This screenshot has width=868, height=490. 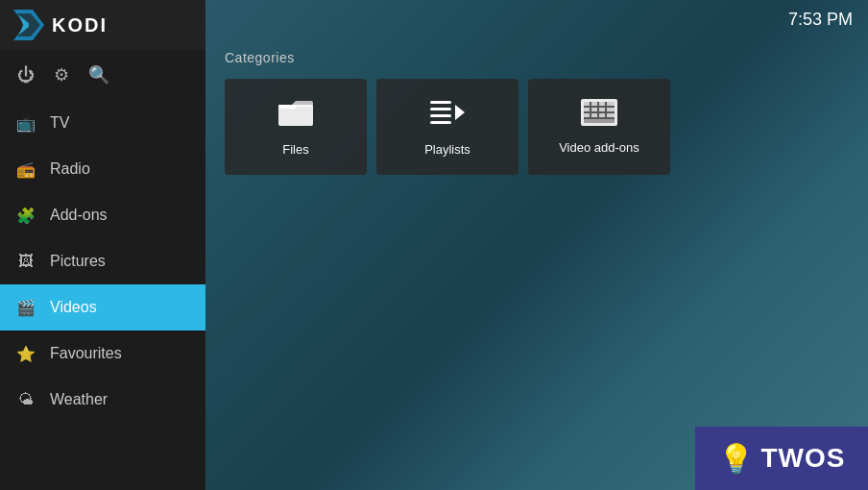 I want to click on pictures-icon: 🖼, so click(x=26, y=261).